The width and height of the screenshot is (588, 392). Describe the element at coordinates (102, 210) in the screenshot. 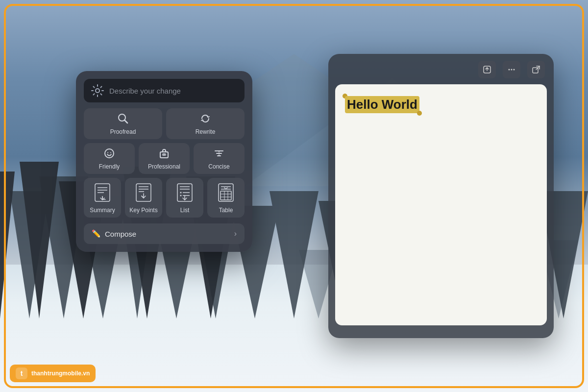

I see `summary-label: Summary` at that location.